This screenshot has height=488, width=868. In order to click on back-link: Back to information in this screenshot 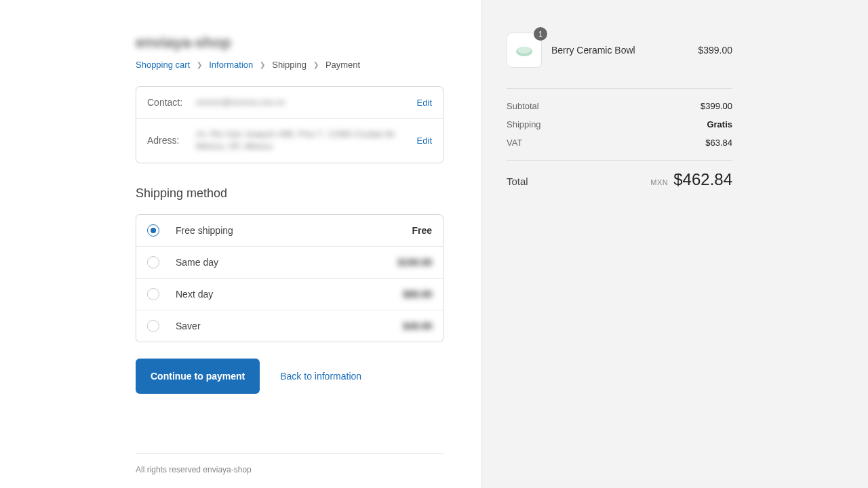, I will do `click(321, 376)`.